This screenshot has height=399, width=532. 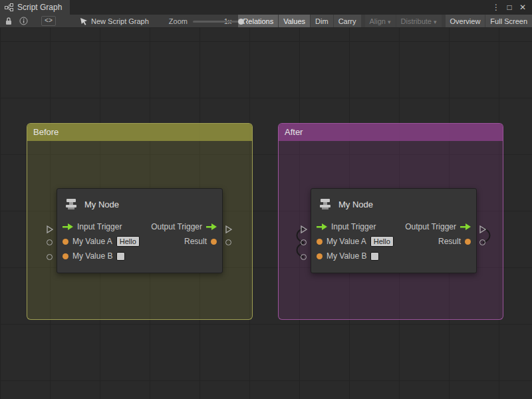 What do you see at coordinates (509, 21) in the screenshot?
I see `fullscreen-button: Full Screen` at bounding box center [509, 21].